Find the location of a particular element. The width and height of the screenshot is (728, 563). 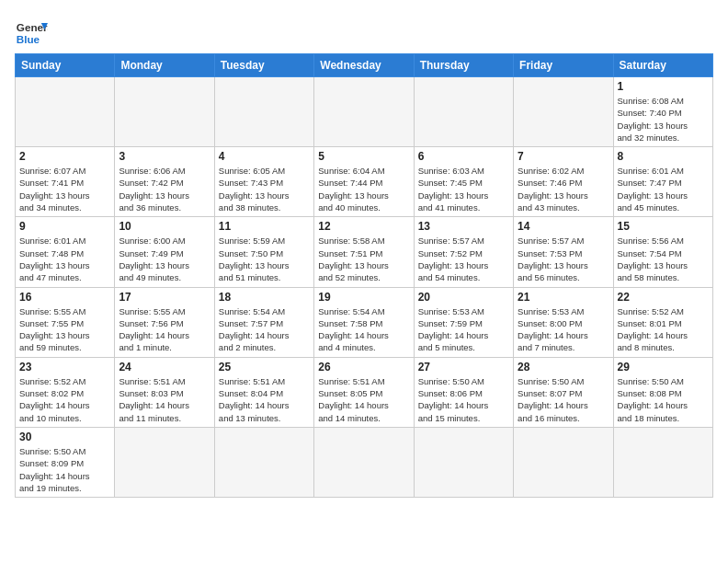

day-info: Sunrise: 5:51 AM Sunset: 8:05 PM Dayligh… is located at coordinates (364, 399).